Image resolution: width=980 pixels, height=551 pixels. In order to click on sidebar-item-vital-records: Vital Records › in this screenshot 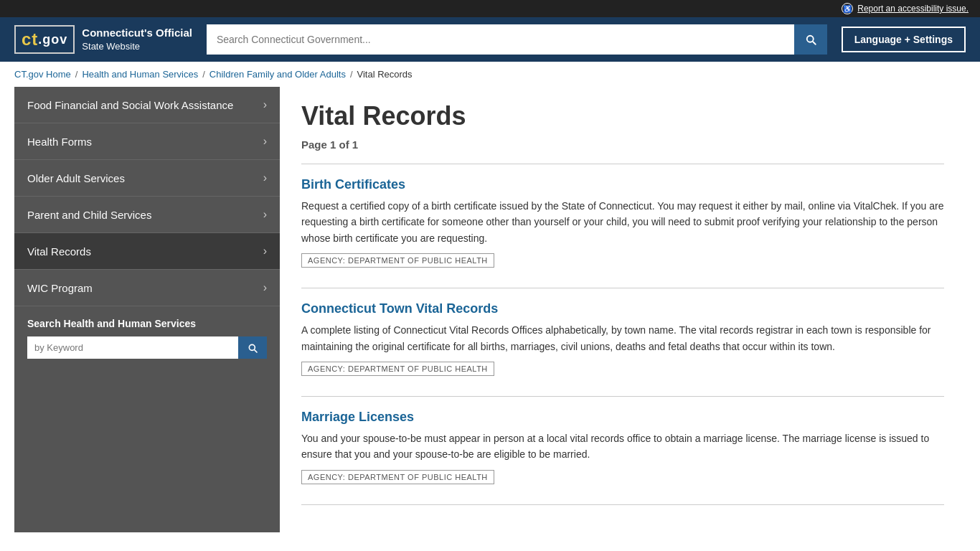, I will do `click(147, 251)`.